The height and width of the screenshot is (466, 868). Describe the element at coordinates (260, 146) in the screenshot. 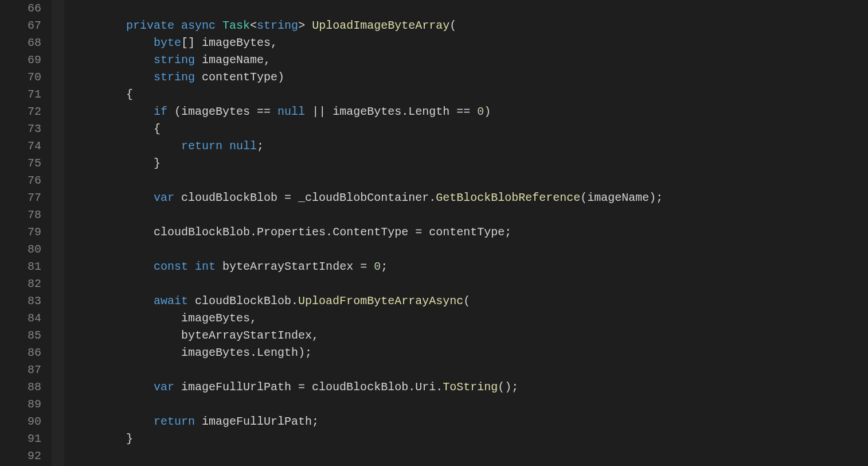

I see `code-token: ;` at that location.